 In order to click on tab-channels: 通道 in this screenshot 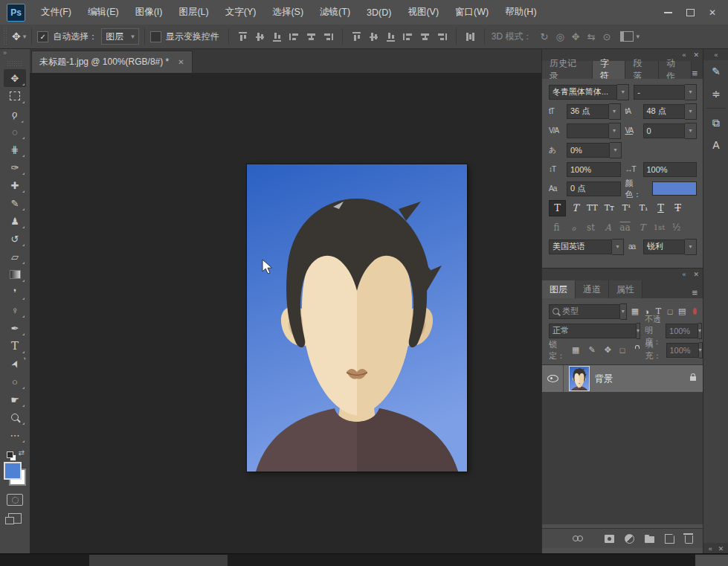, I will do `click(592, 289)`.